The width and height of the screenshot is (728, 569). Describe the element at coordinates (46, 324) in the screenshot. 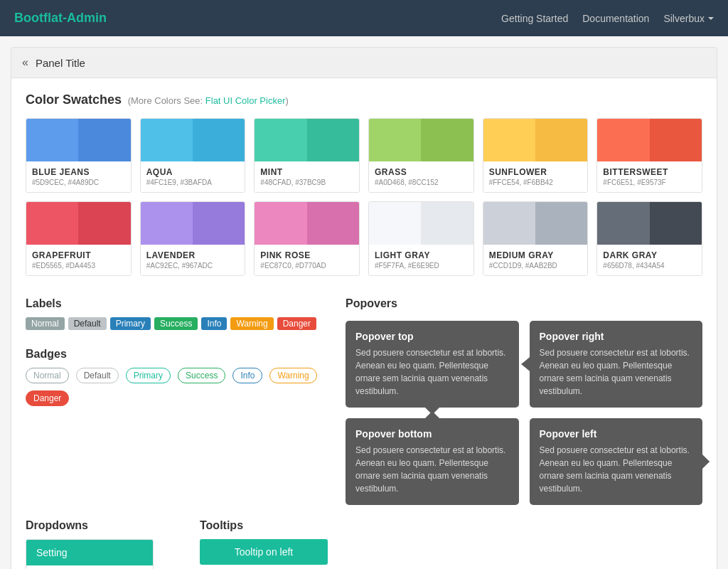

I see `label-normal: Normal` at that location.